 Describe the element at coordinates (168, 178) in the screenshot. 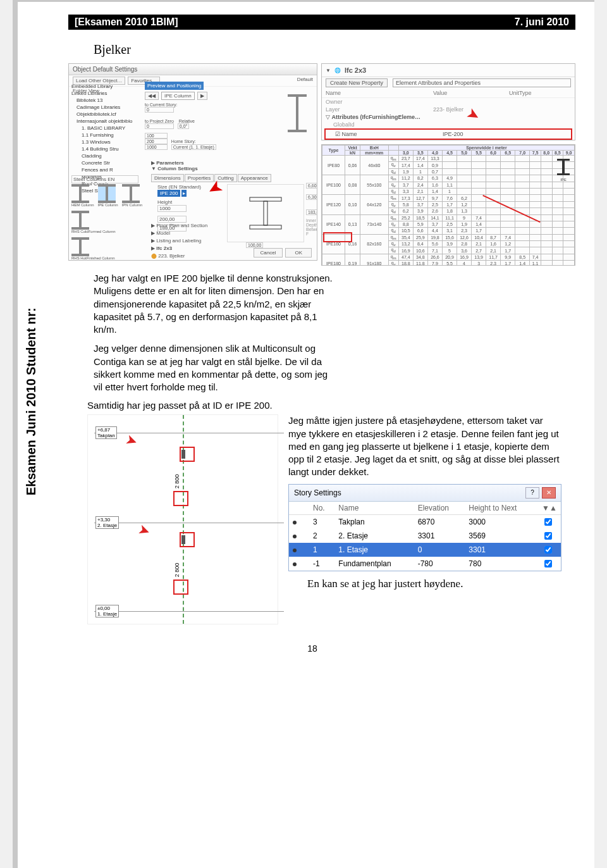

I see `tab-dimensions: Dimensions` at that location.